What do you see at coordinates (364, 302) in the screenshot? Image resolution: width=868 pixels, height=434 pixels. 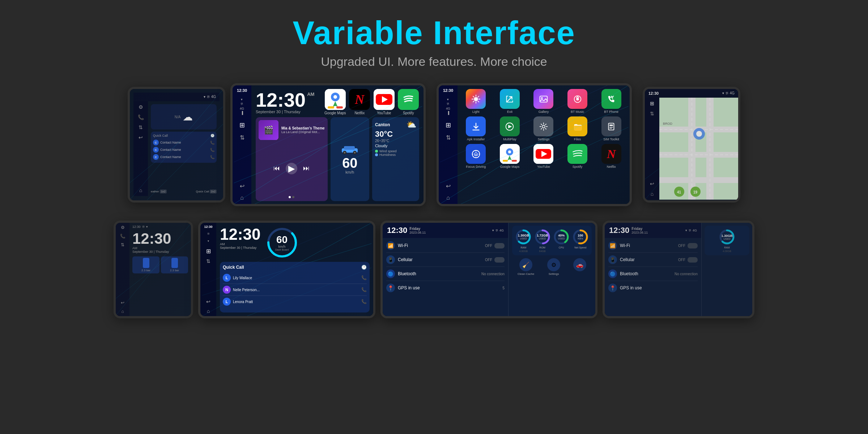 I see `sb2-call-btn-3: 📞` at bounding box center [364, 302].